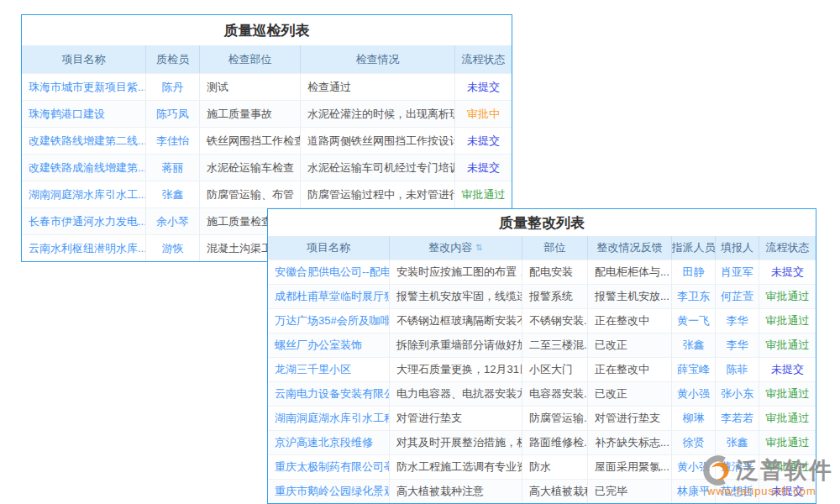 This screenshot has height=504, width=840. I want to click on project-name-link: 长春市伊通河水力发电..., so click(84, 222).